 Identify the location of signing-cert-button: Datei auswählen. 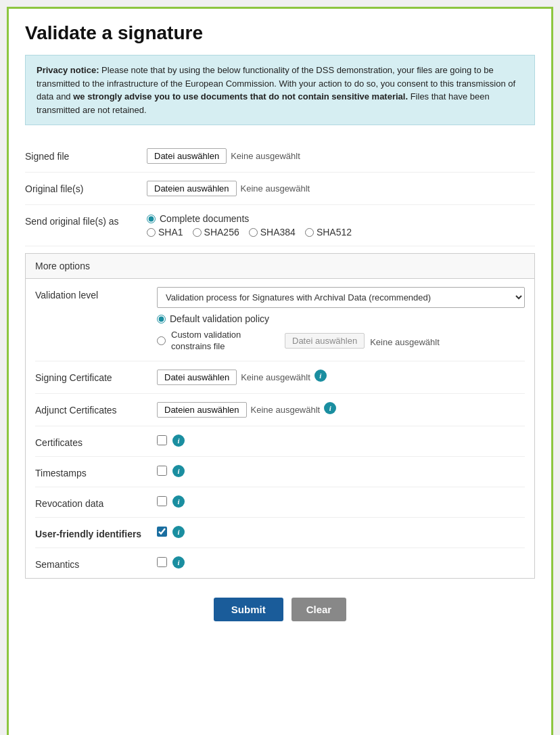
(197, 378).